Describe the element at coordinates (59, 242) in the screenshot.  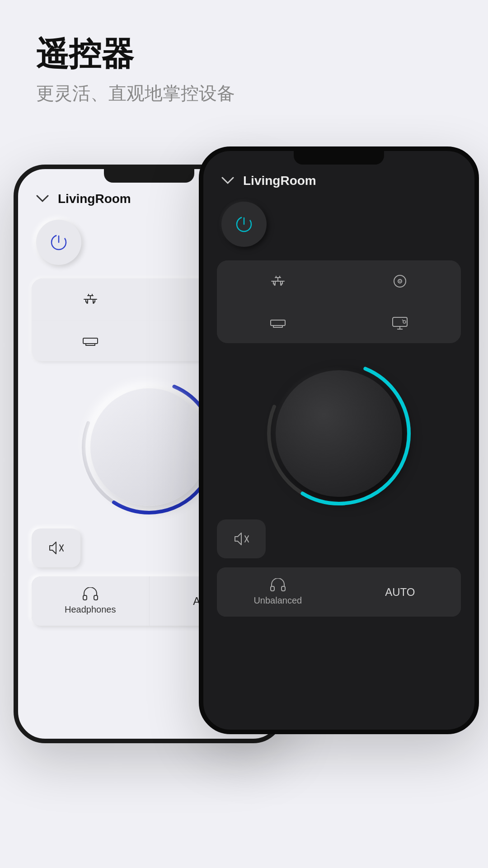
I see `power-button-light` at that location.